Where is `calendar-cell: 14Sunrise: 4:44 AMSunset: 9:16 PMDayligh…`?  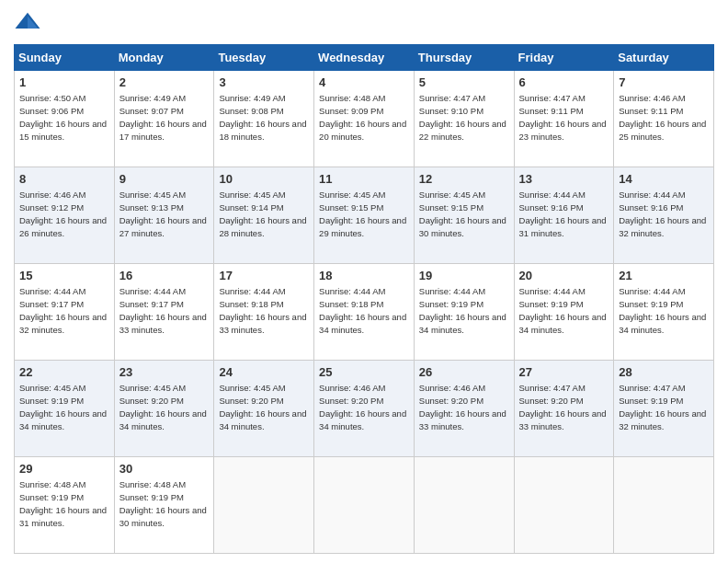 calendar-cell: 14Sunrise: 4:44 AMSunset: 9:16 PMDayligh… is located at coordinates (664, 215).